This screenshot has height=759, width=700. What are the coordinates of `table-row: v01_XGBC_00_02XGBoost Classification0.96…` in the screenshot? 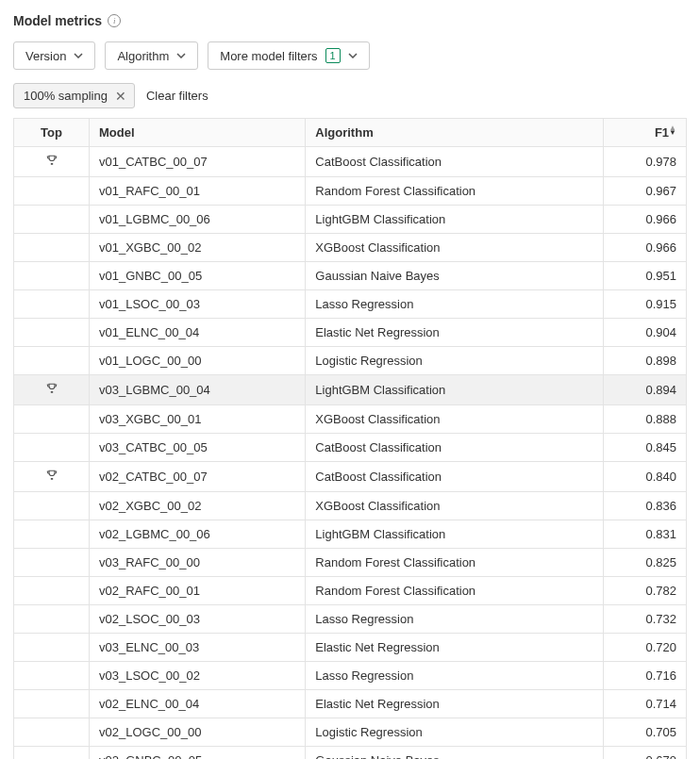 It's located at (351, 248).